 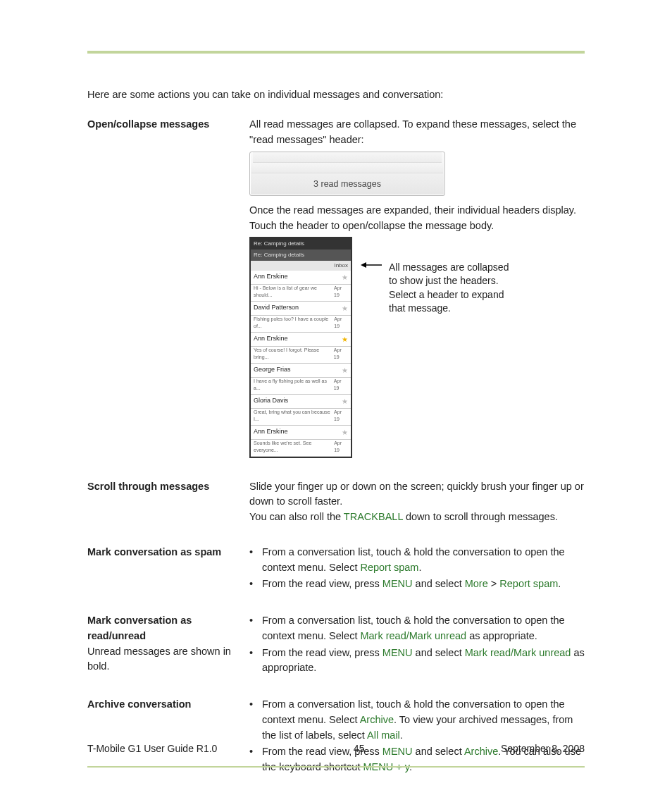 I want to click on msg-row: Gloria Davis★ Great, bring what you can …, so click(x=301, y=410).